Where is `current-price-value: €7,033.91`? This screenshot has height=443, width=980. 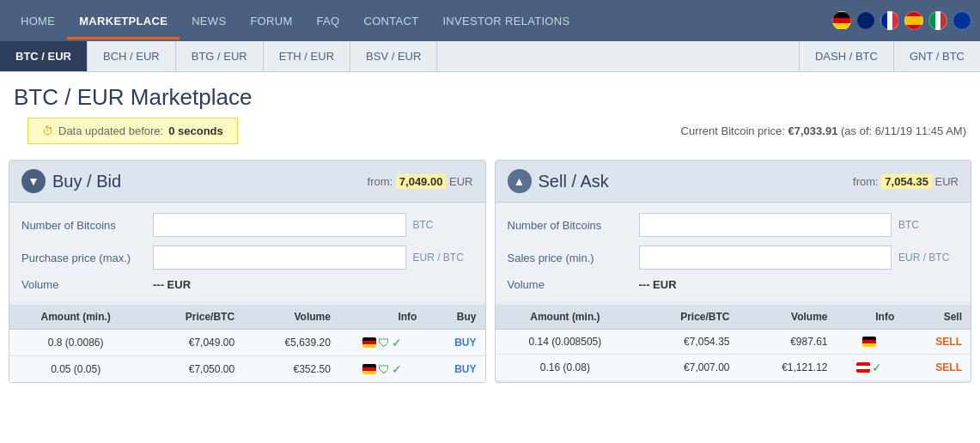
current-price-value: €7,033.91 is located at coordinates (813, 130).